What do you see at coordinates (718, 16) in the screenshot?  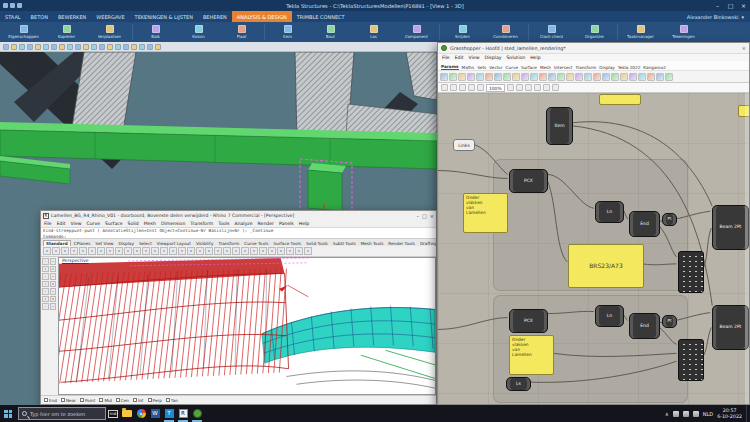 I see `tekla-user-menu: Alexander Binkowski▾` at bounding box center [718, 16].